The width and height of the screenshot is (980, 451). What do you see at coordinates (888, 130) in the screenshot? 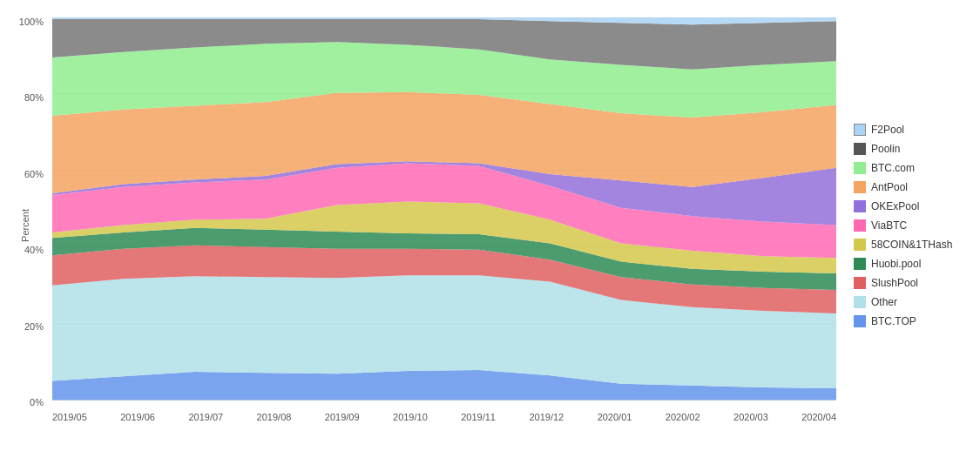
I see `legend-label-f2pool: F2Pool` at bounding box center [888, 130].